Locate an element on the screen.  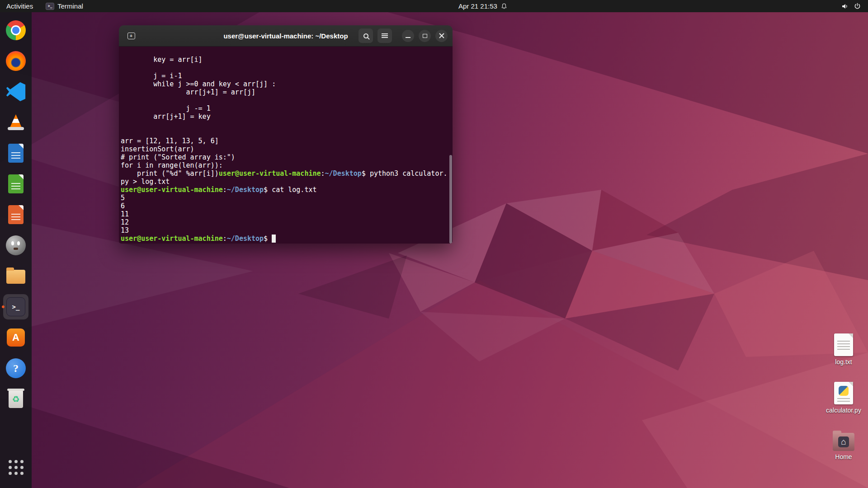
terminal-line: user@user-virtual-machine:~/Desktop$ is located at coordinates (286, 239).